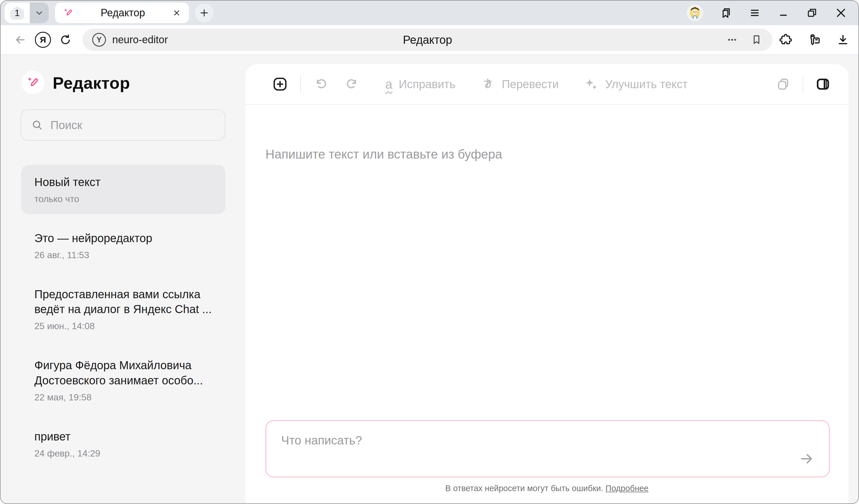  What do you see at coordinates (123, 182) in the screenshot?
I see `document-title: Новый текст` at bounding box center [123, 182].